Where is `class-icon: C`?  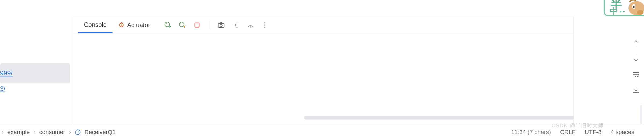 class-icon: C is located at coordinates (78, 132).